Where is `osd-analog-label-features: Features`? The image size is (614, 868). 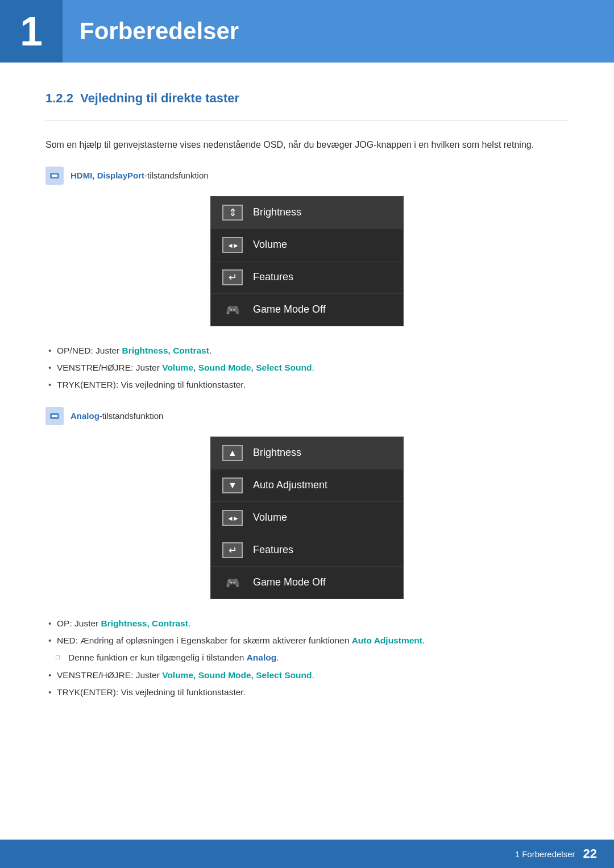 osd-analog-label-features: Features is located at coordinates (273, 550).